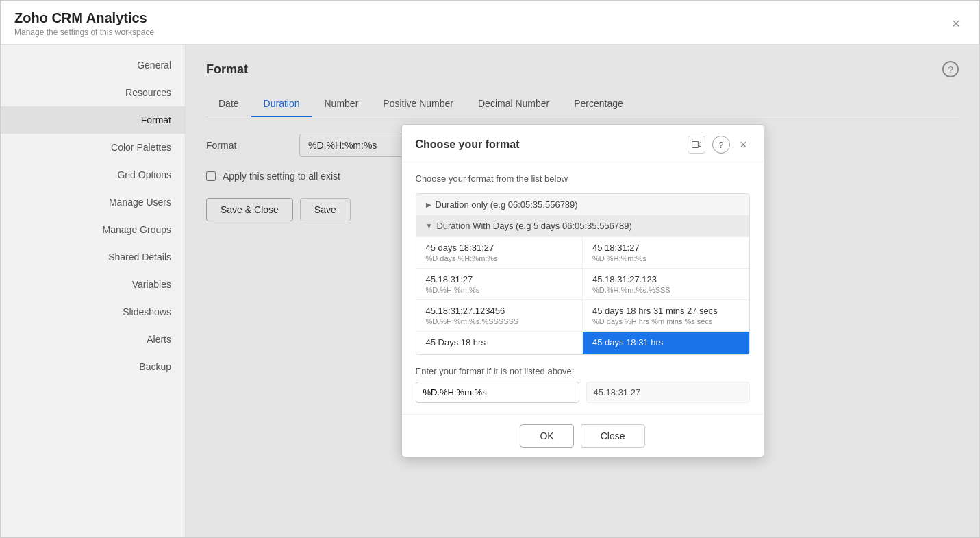  Describe the element at coordinates (500, 315) in the screenshot. I see `format-item-3a: 45.18:31:27.123456 %D.%H:%m:%s.%SSSSSS` at that location.